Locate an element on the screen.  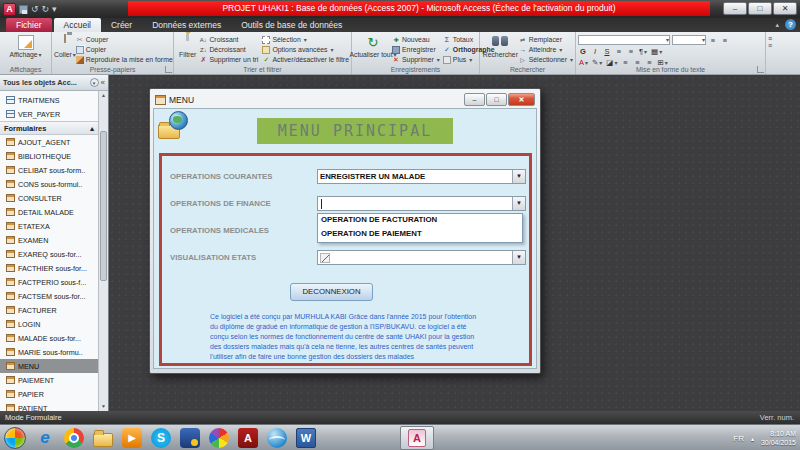
advanced-options-button: Options avancées is located at coordinates (306, 50).